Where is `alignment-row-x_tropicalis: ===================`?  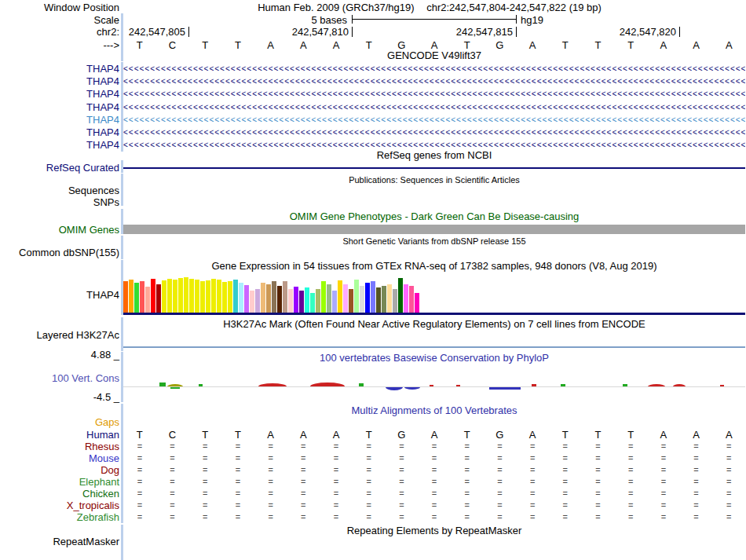 alignment-row-x_tropicalis: =================== is located at coordinates (434, 506).